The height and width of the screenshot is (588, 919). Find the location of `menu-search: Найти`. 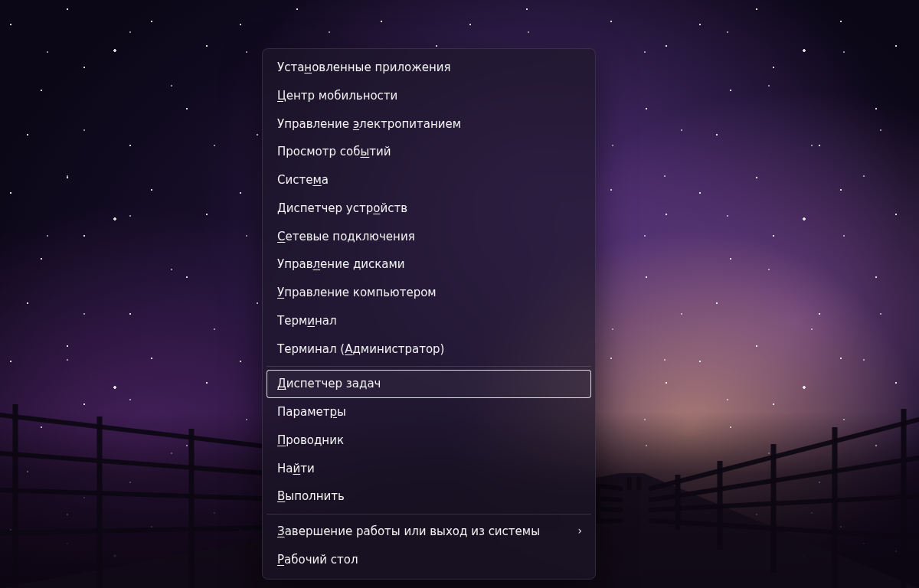

menu-search: Найти is located at coordinates (429, 469).